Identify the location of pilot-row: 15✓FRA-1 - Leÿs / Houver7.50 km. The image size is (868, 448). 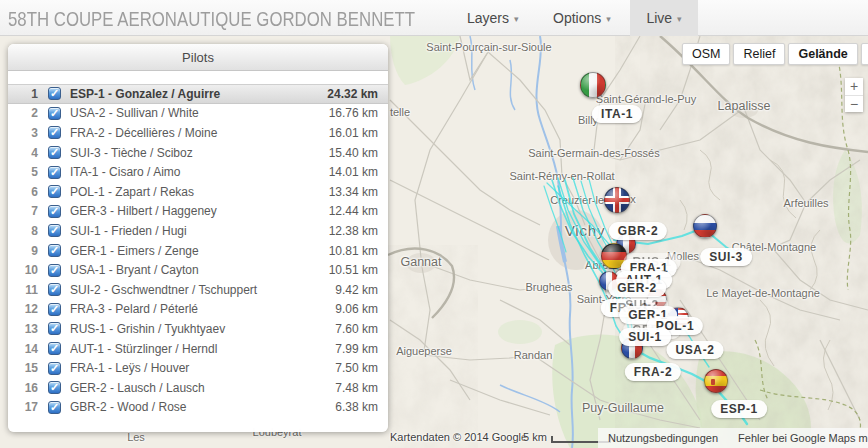
(198, 368).